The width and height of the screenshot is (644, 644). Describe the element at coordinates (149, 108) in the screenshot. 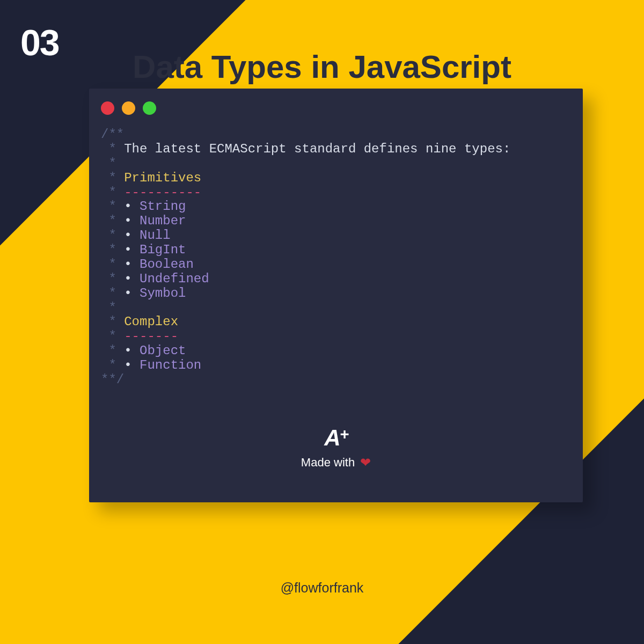

I see `maximize-icon` at that location.